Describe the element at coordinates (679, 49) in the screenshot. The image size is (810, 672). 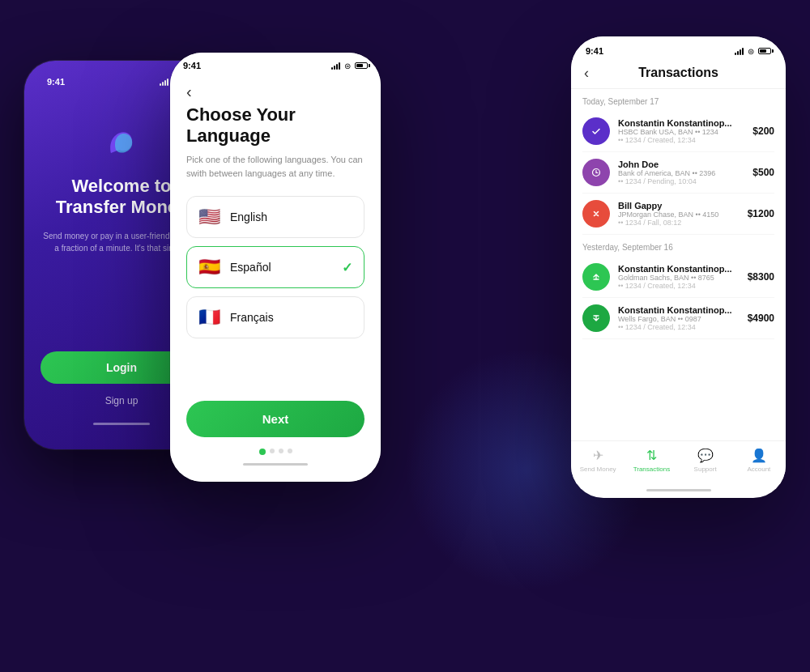
I see `status-bar-right: 9:41 ⊜` at that location.